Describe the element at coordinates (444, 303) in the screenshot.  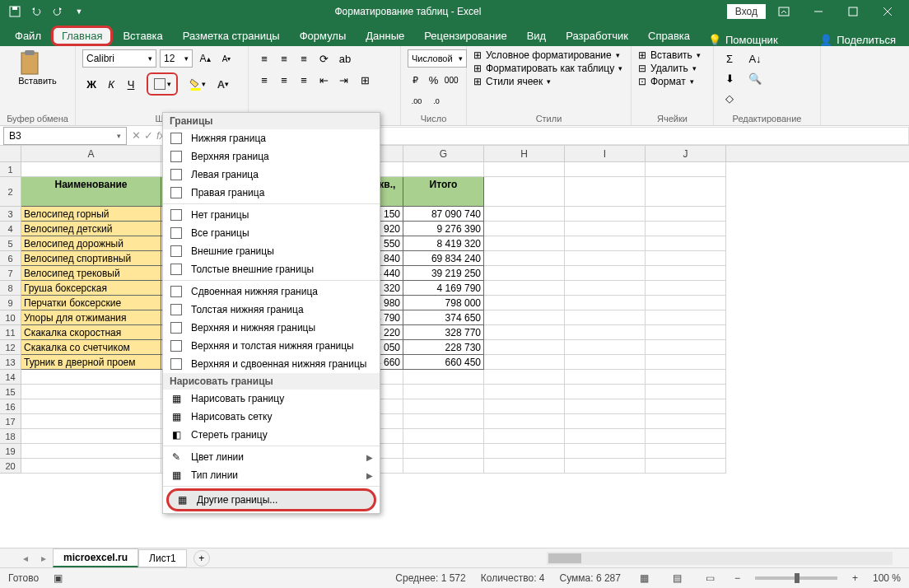
I see `cell: 798 000` at that location.